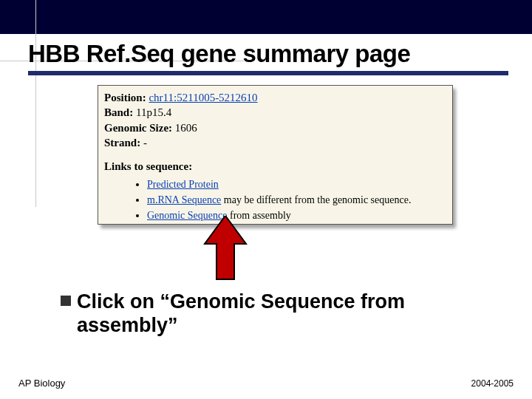 The height and width of the screenshot is (399, 532). Describe the element at coordinates (41, 383) in the screenshot. I see `footer-left: AP Biology` at that location.